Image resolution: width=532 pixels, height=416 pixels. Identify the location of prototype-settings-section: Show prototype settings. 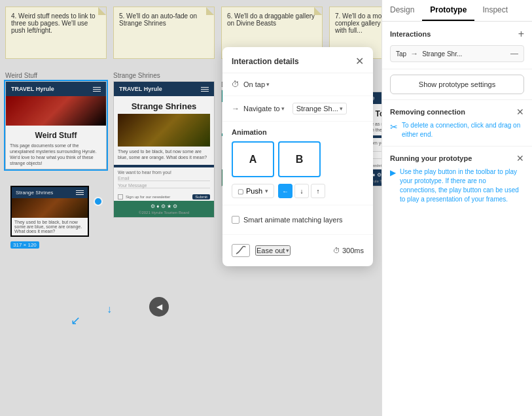
(457, 85).